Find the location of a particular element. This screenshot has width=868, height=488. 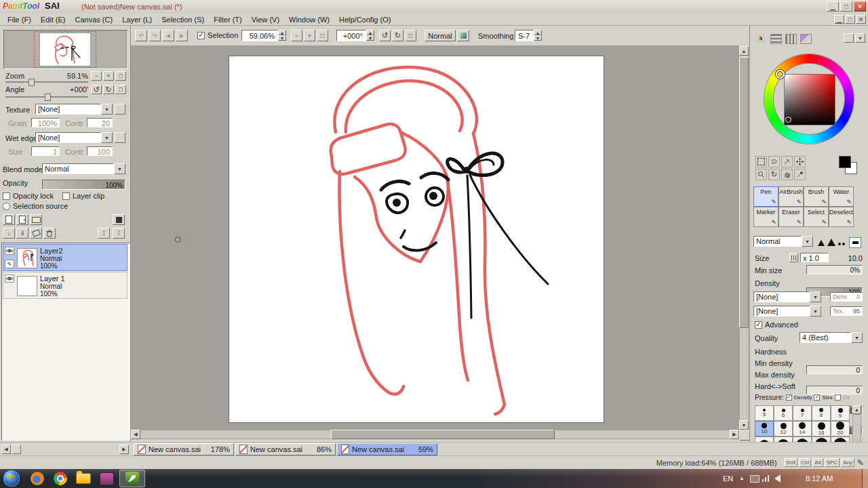

tool-pen: Pen is located at coordinates (766, 197).